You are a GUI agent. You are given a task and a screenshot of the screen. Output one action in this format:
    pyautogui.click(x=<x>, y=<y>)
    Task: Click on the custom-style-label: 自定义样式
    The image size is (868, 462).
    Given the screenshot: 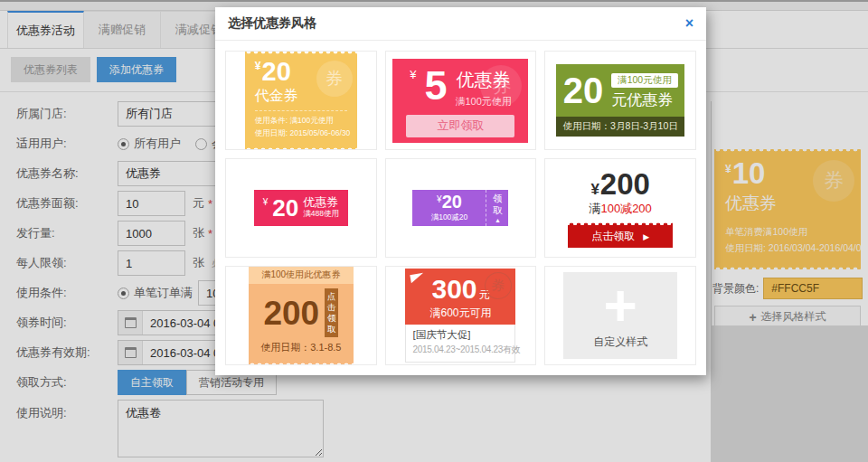 What is the action you would take?
    pyautogui.click(x=620, y=342)
    